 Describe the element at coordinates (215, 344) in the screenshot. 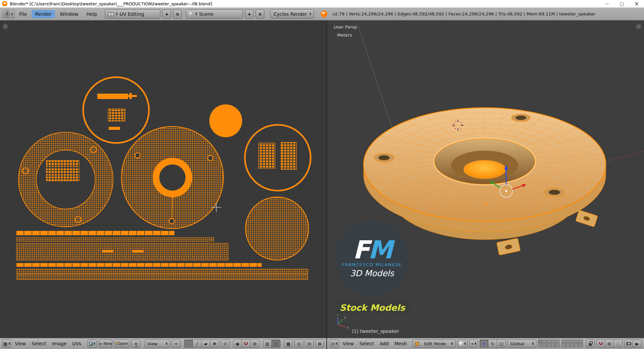

I see `uv-select-island-button: ❖` at that location.